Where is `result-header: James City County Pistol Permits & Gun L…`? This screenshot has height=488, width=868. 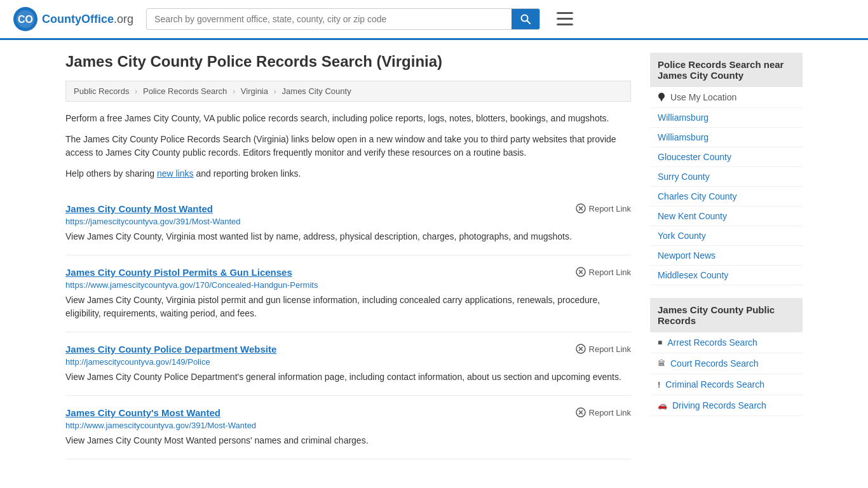 result-header: James City County Pistol Permits & Gun L… is located at coordinates (348, 272).